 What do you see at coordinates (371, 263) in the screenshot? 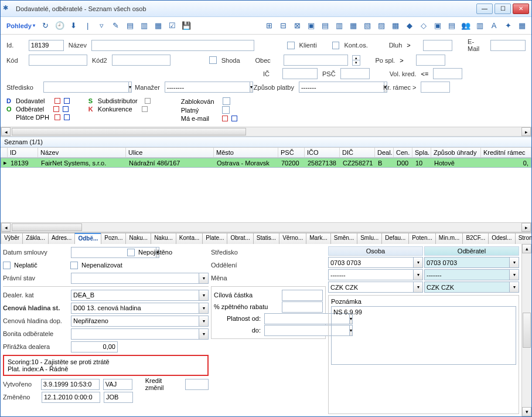
I see `osoba-stredisko` at bounding box center [371, 263].